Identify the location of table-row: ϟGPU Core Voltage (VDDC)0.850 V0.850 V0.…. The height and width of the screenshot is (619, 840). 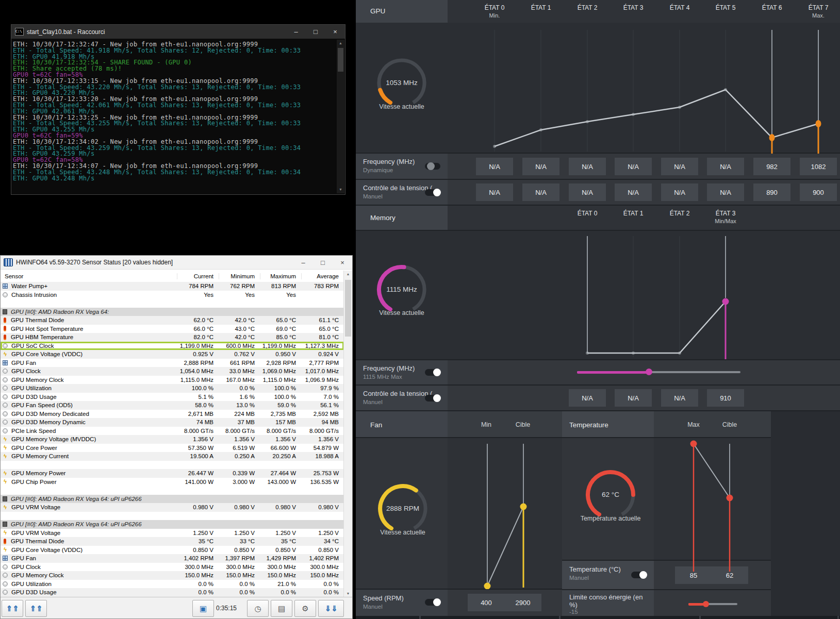
(172, 550).